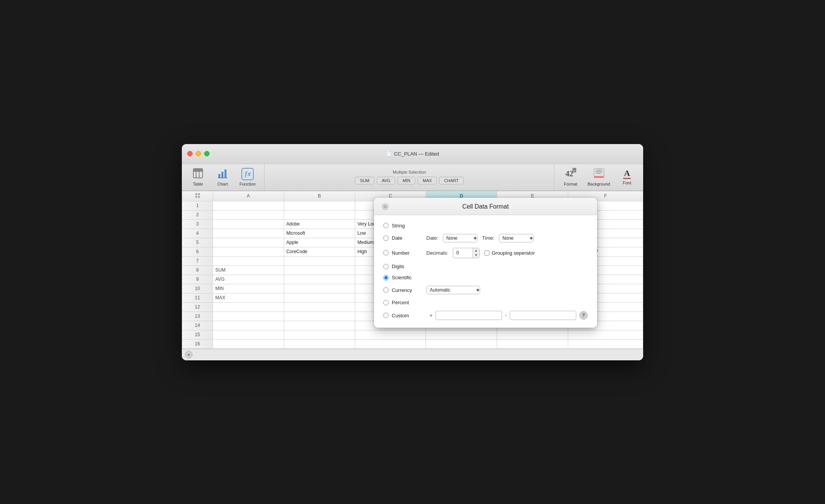  I want to click on cell-e15, so click(533, 335).